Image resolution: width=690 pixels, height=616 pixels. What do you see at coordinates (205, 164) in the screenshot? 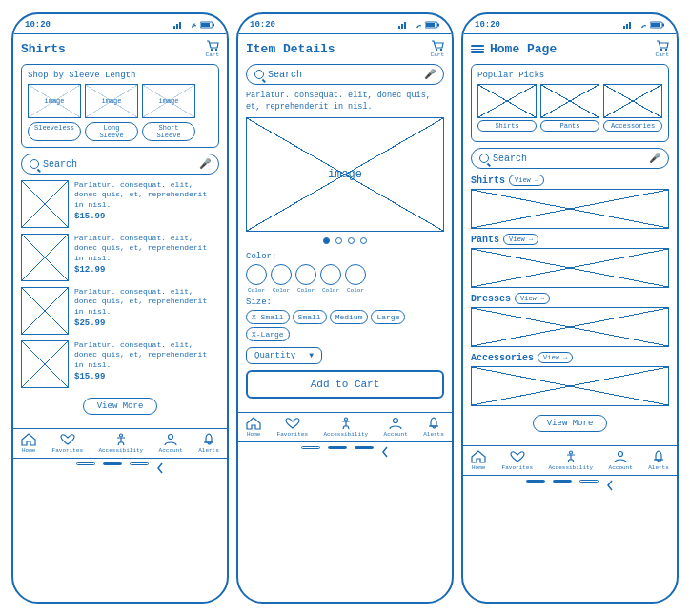
I see `mic-icon-1: 🎤` at bounding box center [205, 164].